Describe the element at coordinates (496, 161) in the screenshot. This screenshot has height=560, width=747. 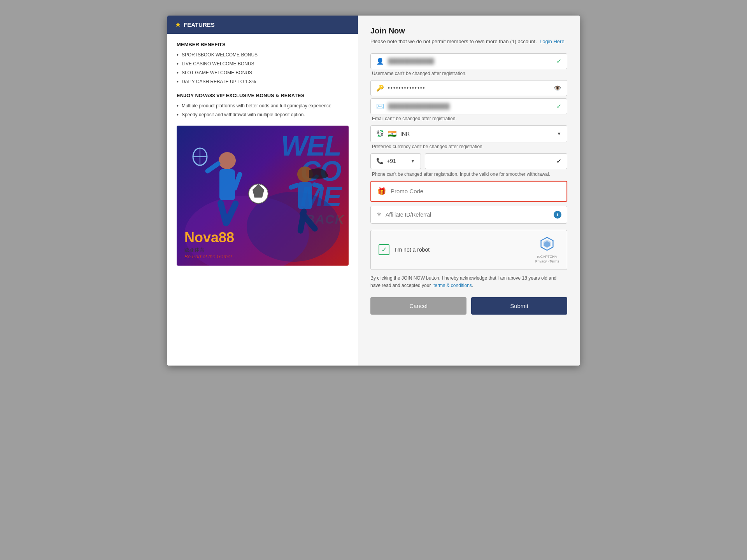
I see `phone-number-wrapper: ✓` at that location.